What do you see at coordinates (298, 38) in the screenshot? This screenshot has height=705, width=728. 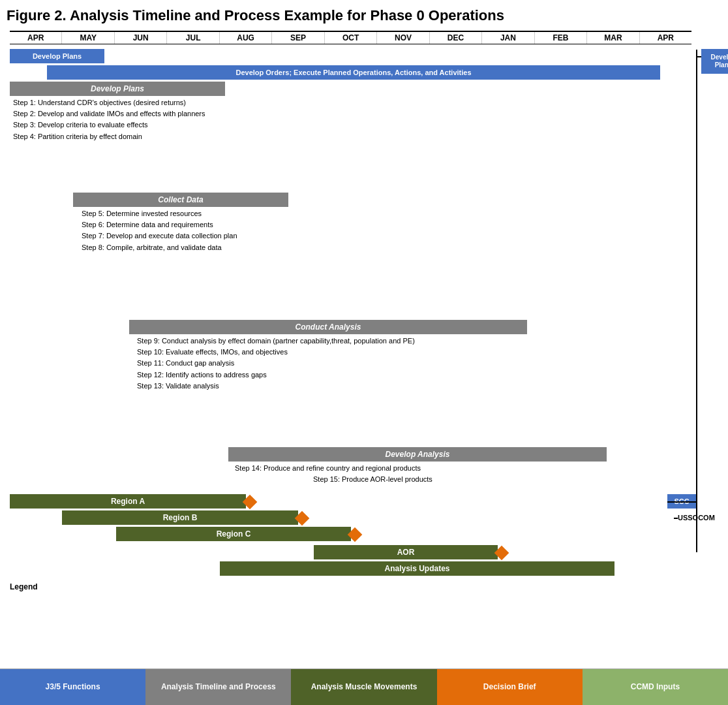 I see `month-sep: SEP` at bounding box center [298, 38].